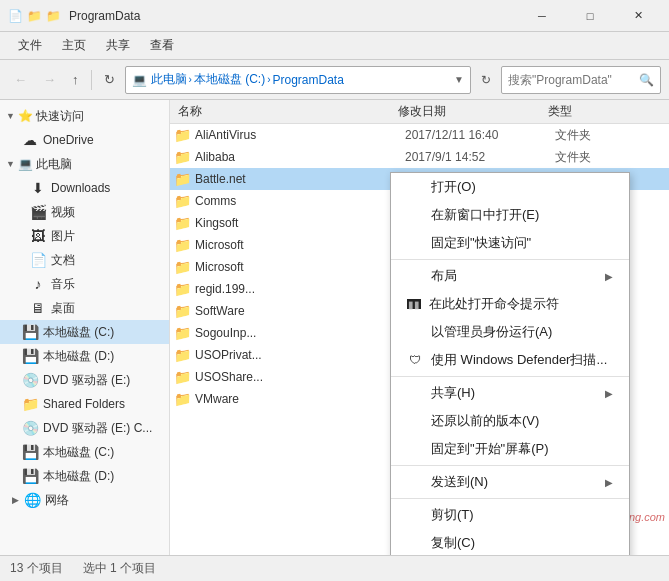 The image size is (669, 581). I want to click on ctx-open-new-window: 在新窗口中打开(E), so click(510, 215).